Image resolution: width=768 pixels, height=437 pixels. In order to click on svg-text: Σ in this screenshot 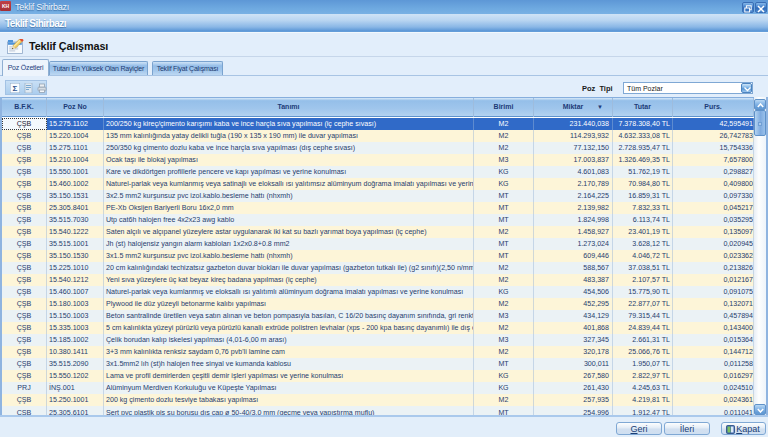, I will do `click(16, 88)`.